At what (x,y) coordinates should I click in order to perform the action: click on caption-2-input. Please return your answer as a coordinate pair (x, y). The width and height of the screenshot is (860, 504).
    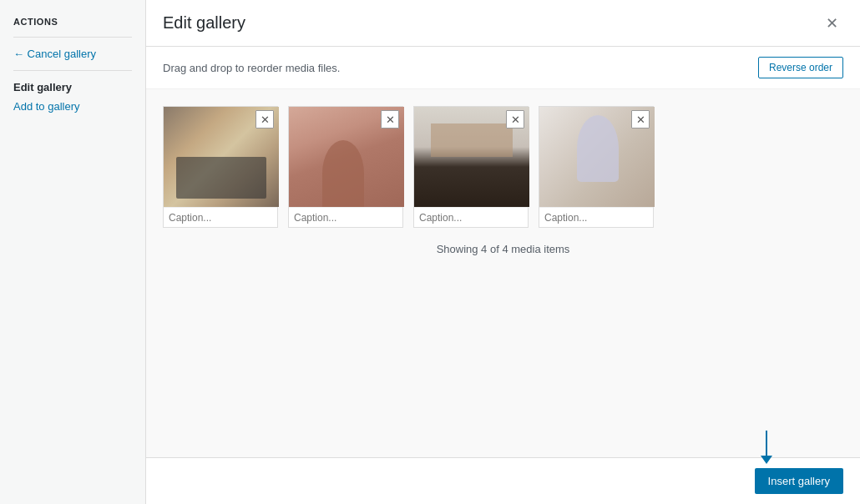
    Looking at the image, I should click on (346, 218).